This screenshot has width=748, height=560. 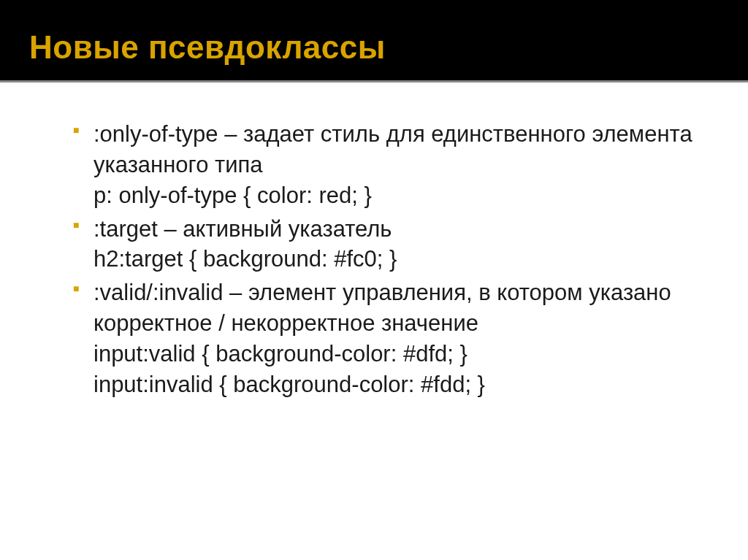 What do you see at coordinates (395, 150) in the screenshot?
I see `item-line: :only-of-type – задает стиль для единств…` at bounding box center [395, 150].